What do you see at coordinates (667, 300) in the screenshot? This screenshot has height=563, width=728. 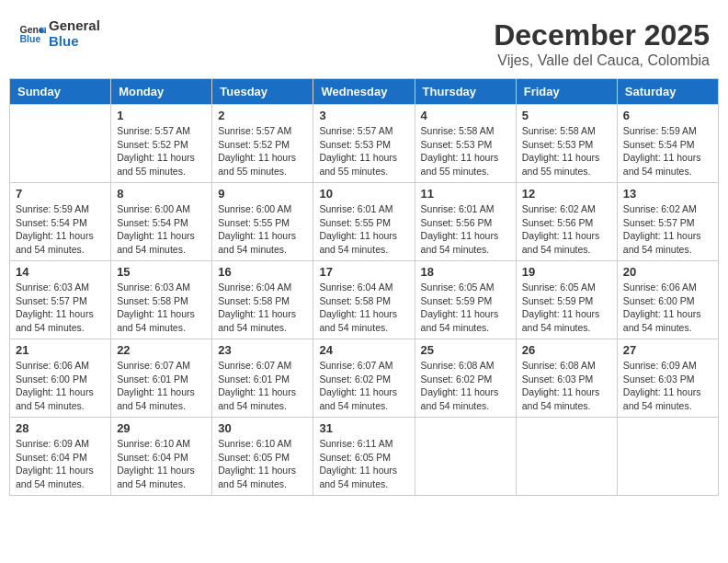 I see `calendar-cell: 20Sunrise: 6:06 AMSunset: 6:00 PMDayligh…` at bounding box center [667, 300].